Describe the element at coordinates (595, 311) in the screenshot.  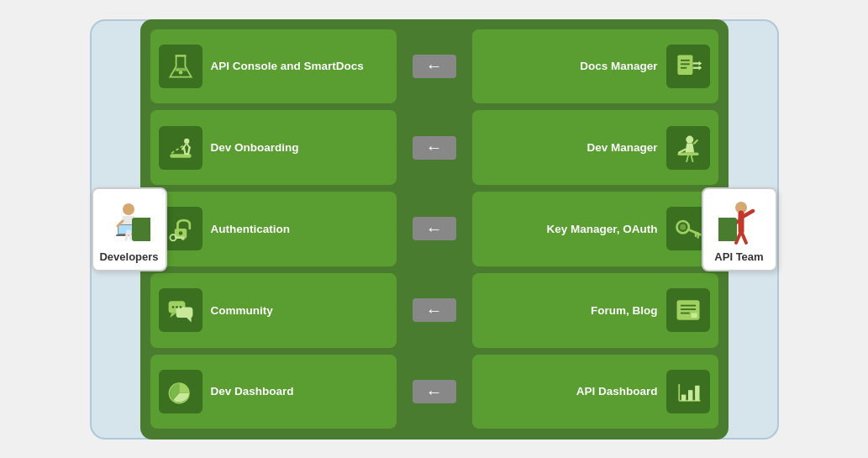
I see `list-item: Forum, Blog` at that location.